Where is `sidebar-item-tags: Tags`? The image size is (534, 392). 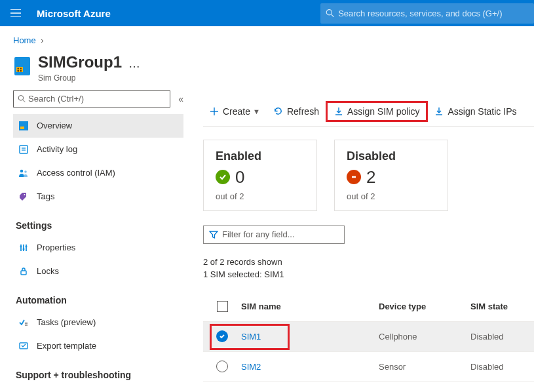 sidebar-item-tags: Tags is located at coordinates (98, 197).